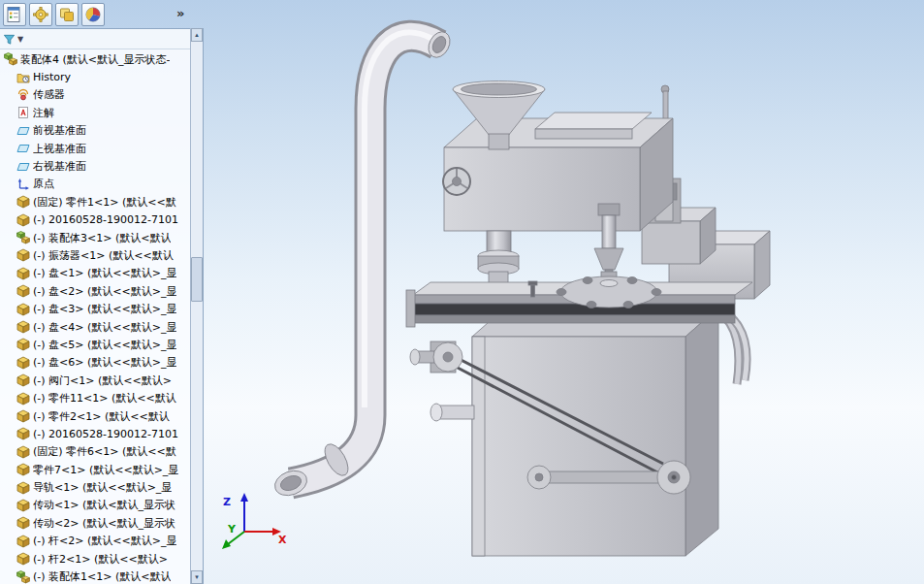 The image size is (924, 584). Describe the element at coordinates (20, 39) in the screenshot. I see `filter-dropdown-arrow: ▼` at that location.